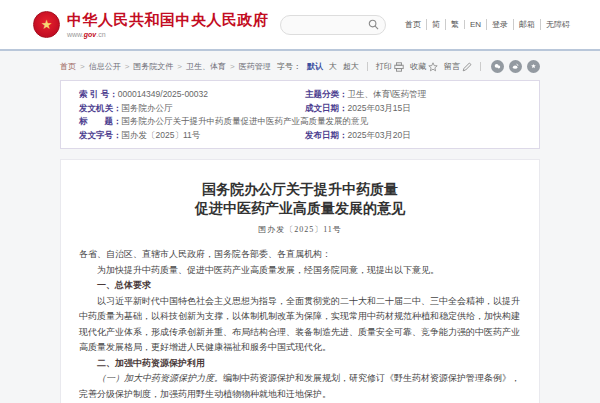 Image resolution: width=600 pixels, height=403 pixels. What do you see at coordinates (330, 24) in the screenshot?
I see `search-input` at bounding box center [330, 24].